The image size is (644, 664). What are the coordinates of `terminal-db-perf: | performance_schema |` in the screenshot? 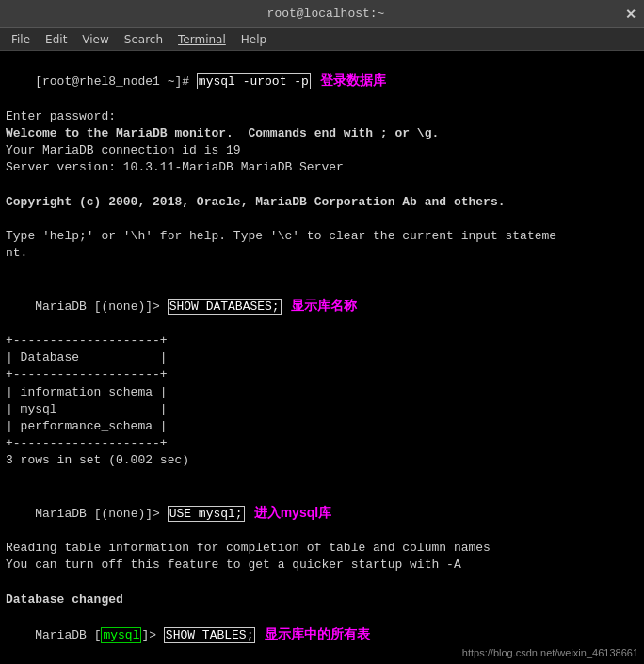 It's located at (322, 427).